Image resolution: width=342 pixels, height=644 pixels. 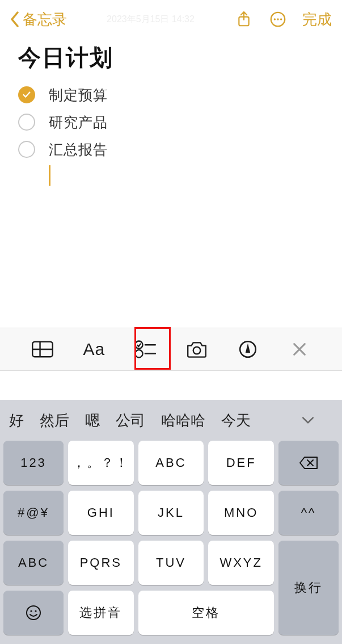 I want to click on key-ghi: GHI, so click(x=101, y=513).